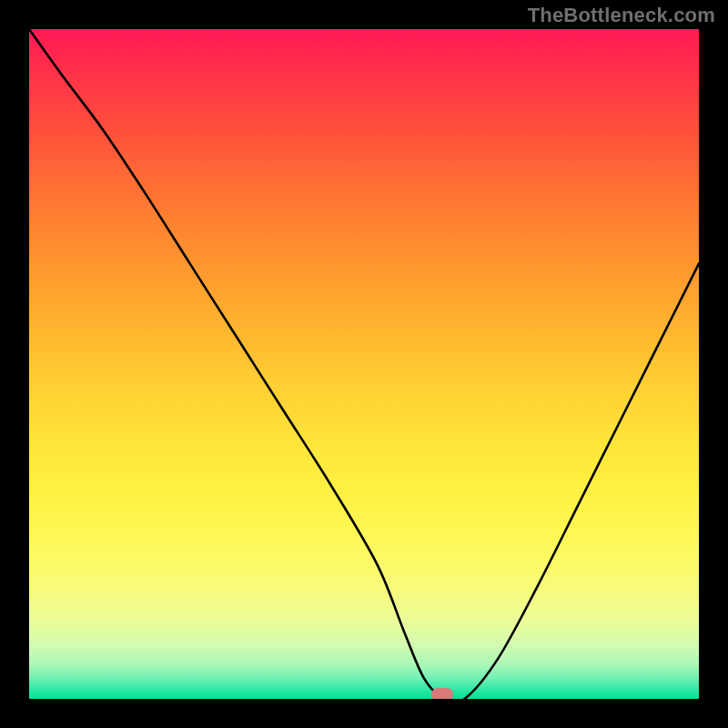 This screenshot has width=728, height=728. Describe the element at coordinates (442, 693) in the screenshot. I see `optimal-marker` at that location.